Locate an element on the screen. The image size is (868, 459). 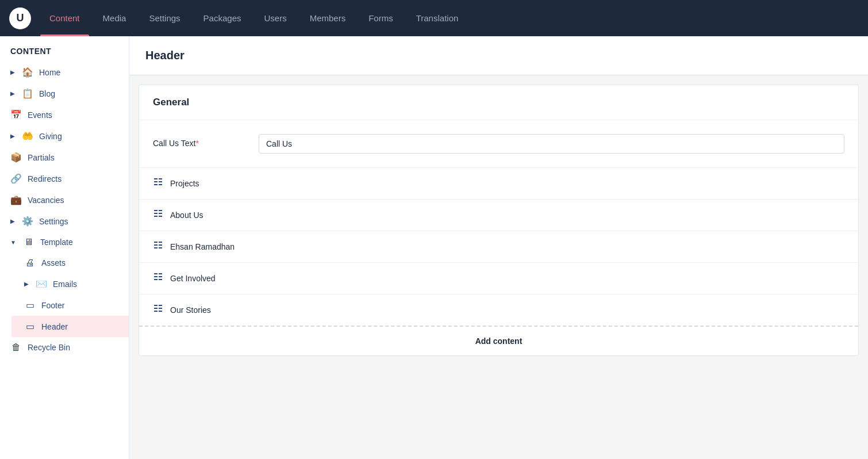
nav-content: Content is located at coordinates (64, 18).